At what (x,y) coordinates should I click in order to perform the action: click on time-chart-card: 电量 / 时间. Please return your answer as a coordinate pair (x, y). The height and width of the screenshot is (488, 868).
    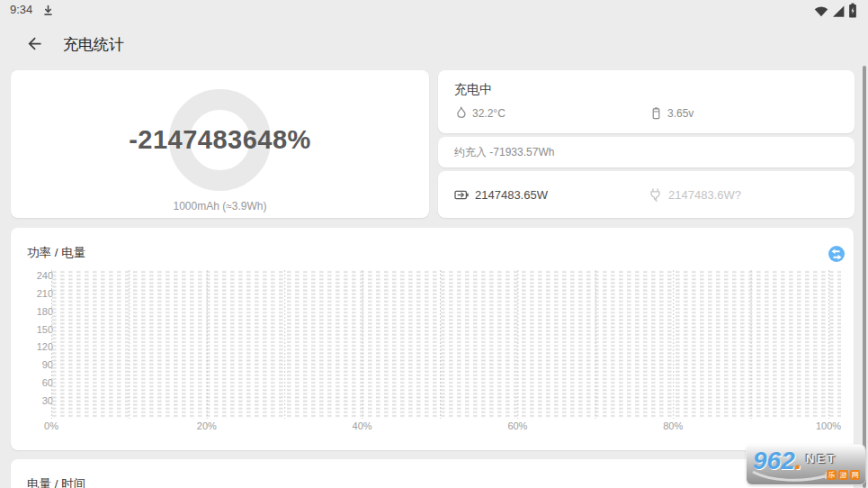
    Looking at the image, I should click on (432, 474).